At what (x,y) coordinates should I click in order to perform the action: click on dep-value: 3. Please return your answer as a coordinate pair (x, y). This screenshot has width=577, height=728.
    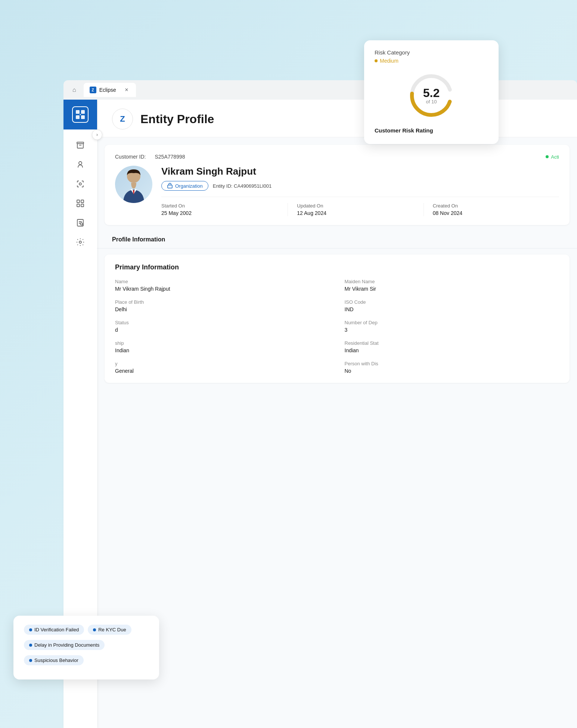
    Looking at the image, I should click on (452, 330).